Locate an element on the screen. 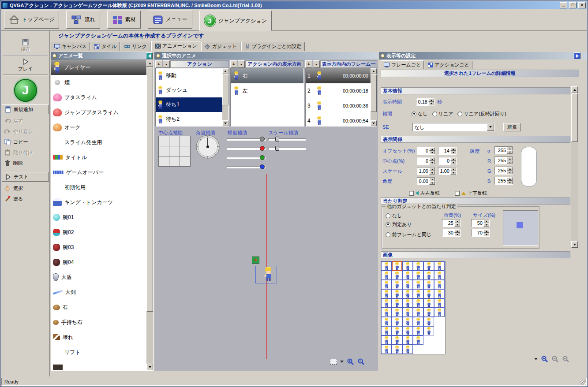 The width and height of the screenshot is (588, 387). undo-button: 戻す is located at coordinates (26, 121).